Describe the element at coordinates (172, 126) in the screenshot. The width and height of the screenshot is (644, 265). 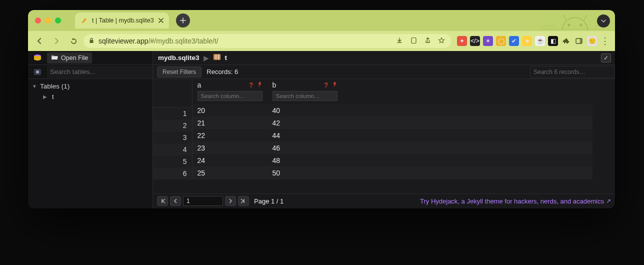
I see `row-number: 2` at that location.